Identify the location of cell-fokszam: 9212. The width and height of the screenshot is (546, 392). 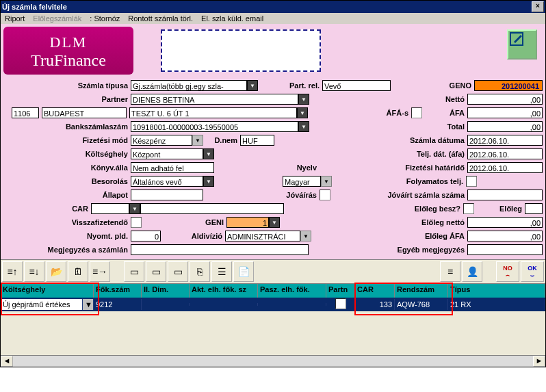
(118, 304).